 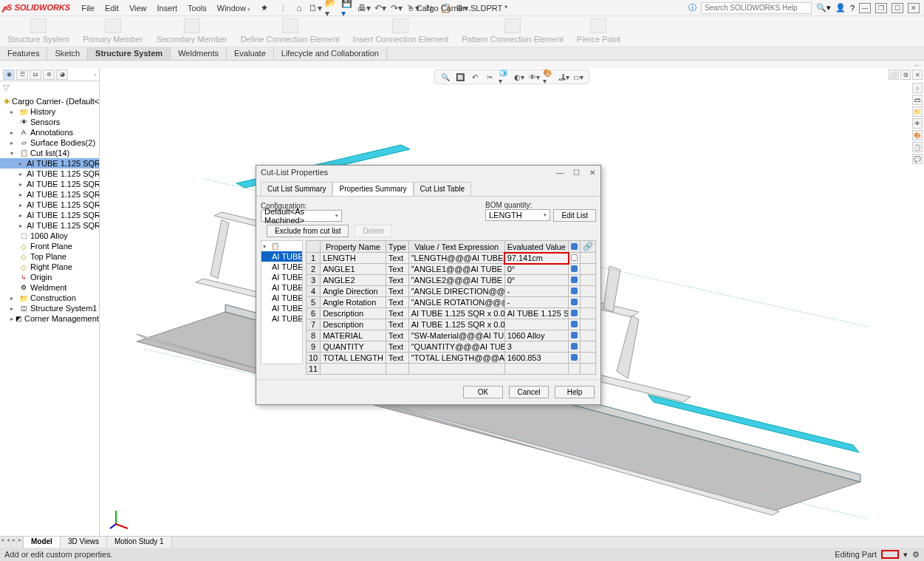 I want to click on search-icon: 🔍▾, so click(x=824, y=7).